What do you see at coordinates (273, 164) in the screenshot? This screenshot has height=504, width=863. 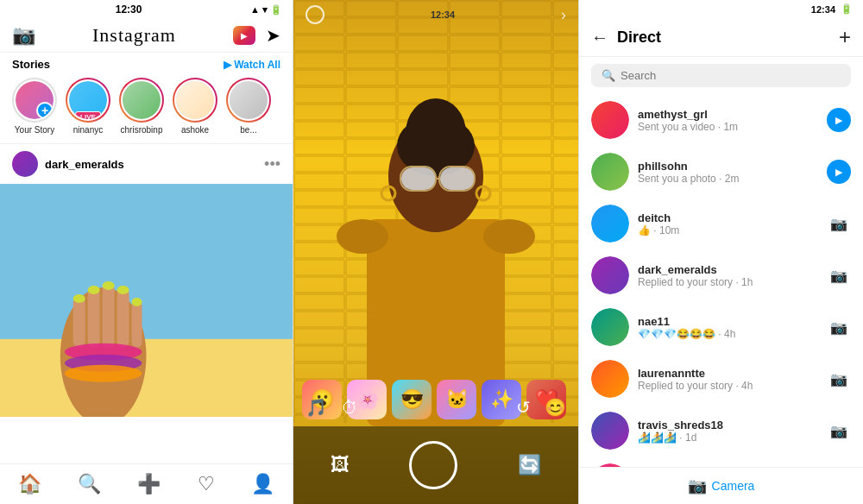 I see `post-more-button: •••` at bounding box center [273, 164].